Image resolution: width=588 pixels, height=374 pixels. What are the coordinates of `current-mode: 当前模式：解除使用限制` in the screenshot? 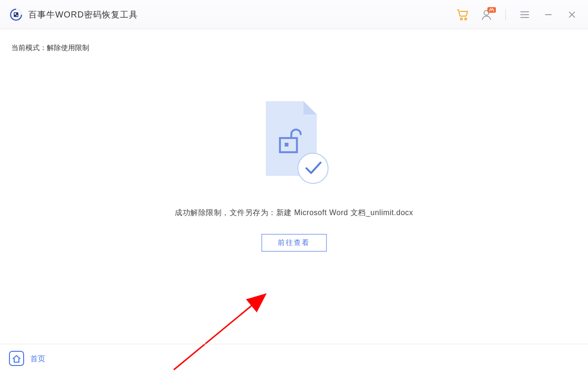 It's located at (294, 48).